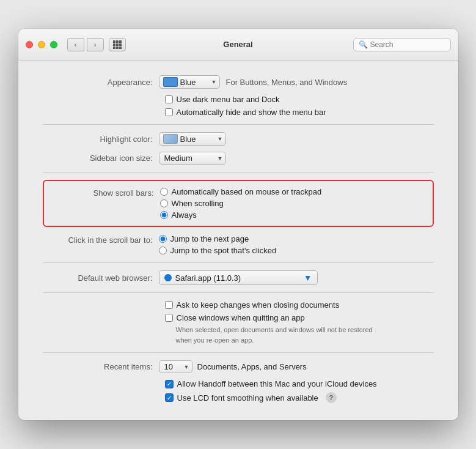  I want to click on scroll-bars-auto-row: Automatically based on mouse or trackpad, so click(241, 192).